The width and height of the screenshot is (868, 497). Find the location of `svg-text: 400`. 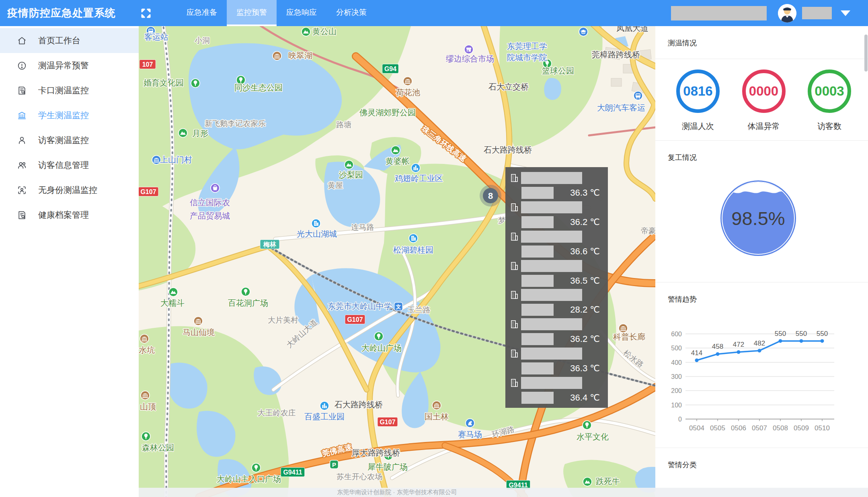

svg-text: 400 is located at coordinates (676, 362).